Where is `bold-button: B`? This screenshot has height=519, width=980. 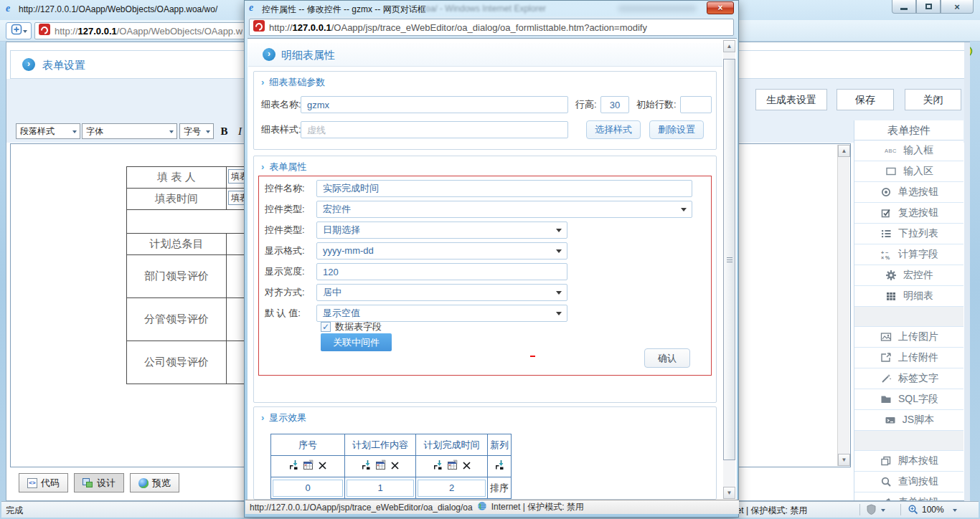 bold-button: B is located at coordinates (224, 131).